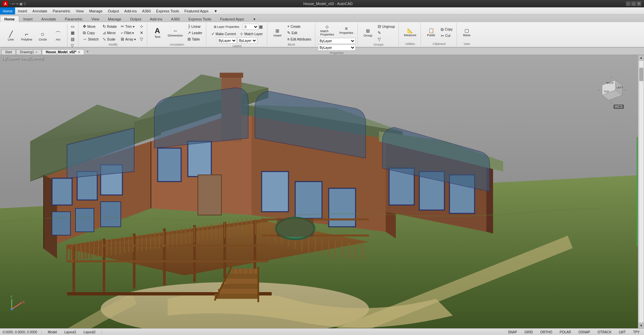 The image size is (644, 335). I want to click on line-button: ╱ Line, so click(11, 36).